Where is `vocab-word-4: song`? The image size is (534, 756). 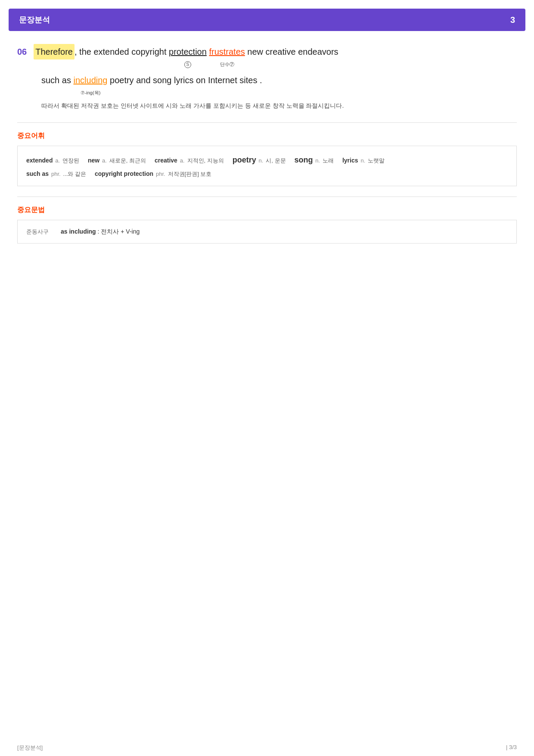 vocab-word-4: song is located at coordinates (303, 160).